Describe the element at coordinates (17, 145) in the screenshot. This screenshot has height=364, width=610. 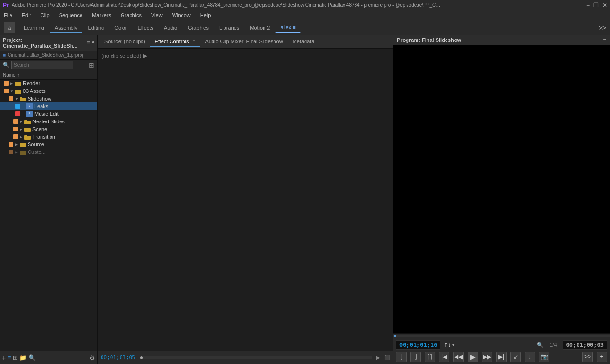
I see `tree-arrow-source: ▶` at that location.